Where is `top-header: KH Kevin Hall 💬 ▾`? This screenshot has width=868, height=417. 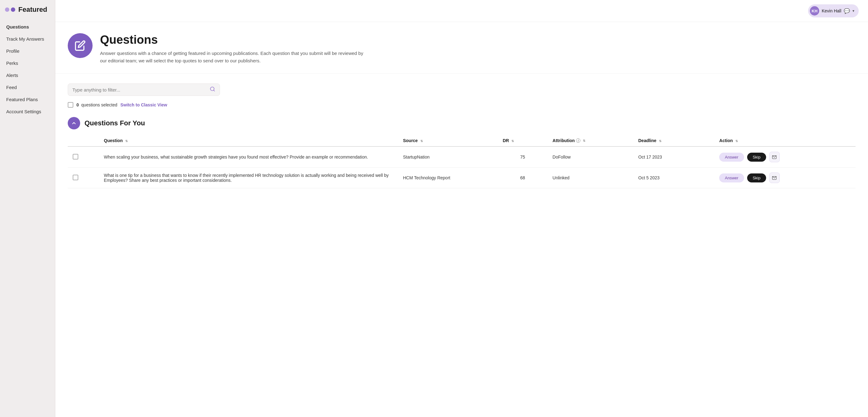
top-header: KH Kevin Hall 💬 ▾ is located at coordinates (462, 11).